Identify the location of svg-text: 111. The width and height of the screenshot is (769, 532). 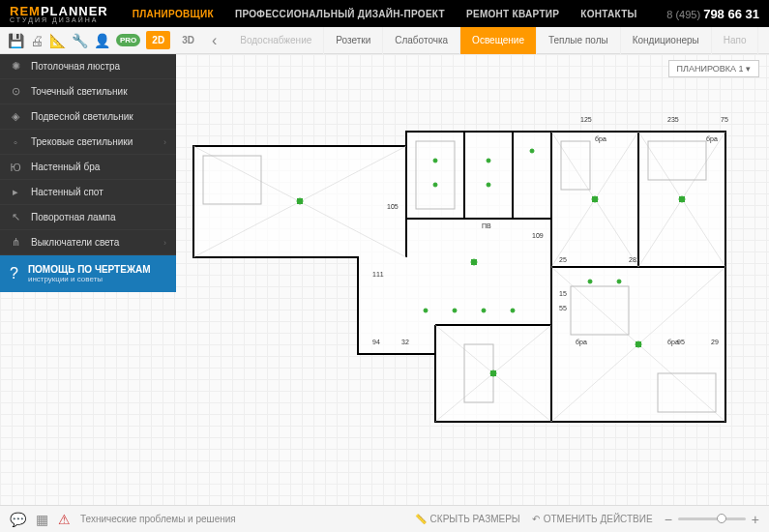
(378, 275).